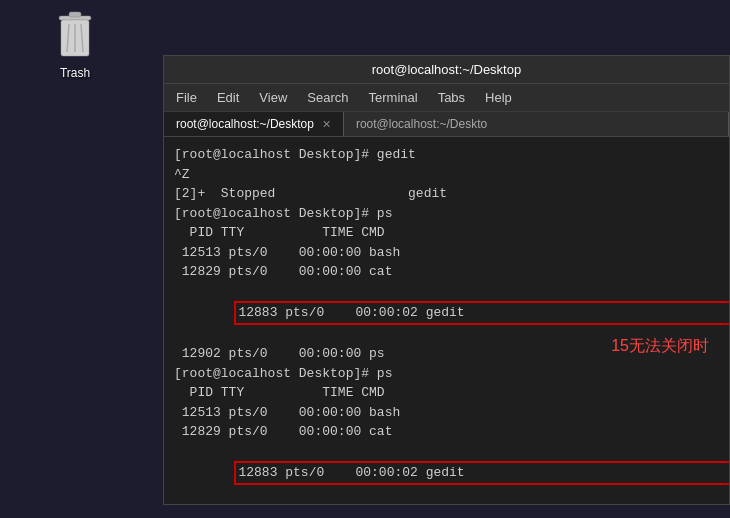 Image resolution: width=730 pixels, height=518 pixels. What do you see at coordinates (446, 155) in the screenshot?
I see `line-0: [root@localhost Desktop]# gedit` at bounding box center [446, 155].